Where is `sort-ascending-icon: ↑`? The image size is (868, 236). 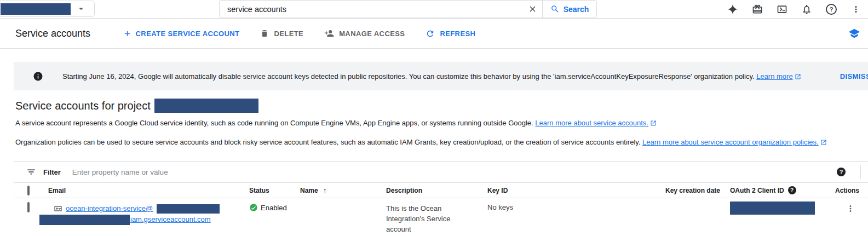 sort-ascending-icon: ↑ is located at coordinates (325, 191).